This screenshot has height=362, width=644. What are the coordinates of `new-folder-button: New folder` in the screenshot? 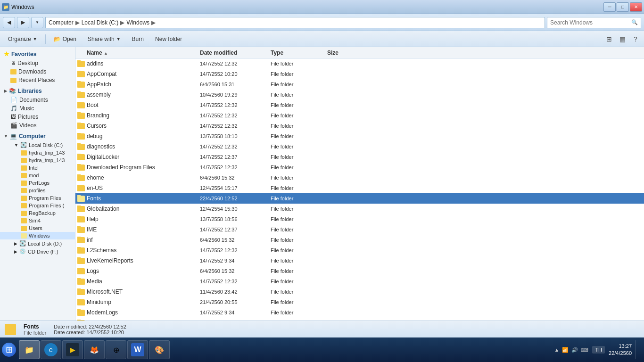 It's located at (169, 39).